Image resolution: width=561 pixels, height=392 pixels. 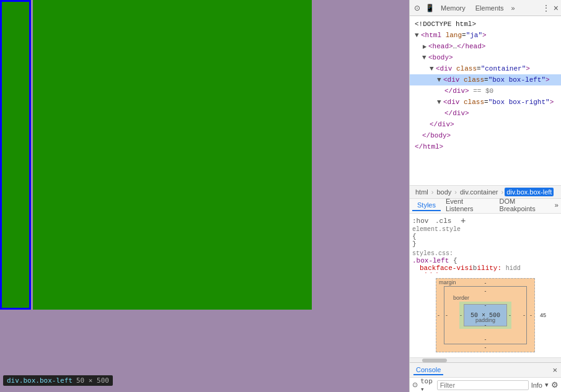 I want to click on tooltip-dimensions: 50 × 500, so click(x=93, y=380).